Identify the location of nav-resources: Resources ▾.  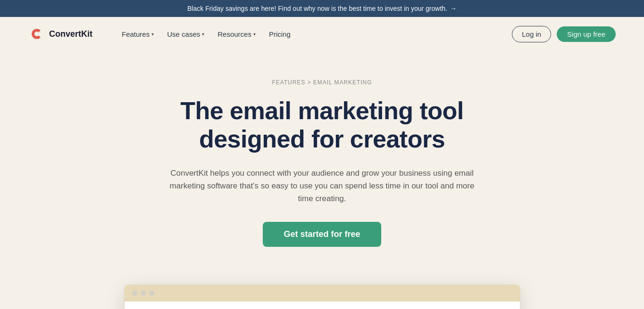
(237, 34).